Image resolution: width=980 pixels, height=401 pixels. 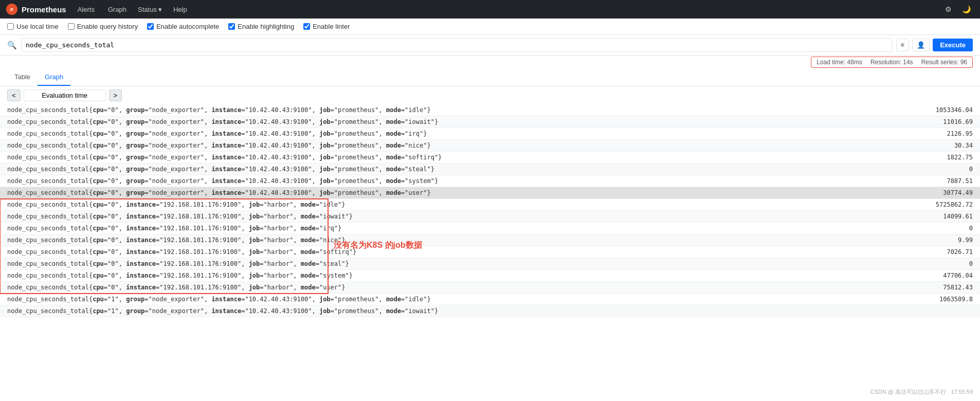 I want to click on result-series-stat: Result series: 96, so click(x=944, y=62).